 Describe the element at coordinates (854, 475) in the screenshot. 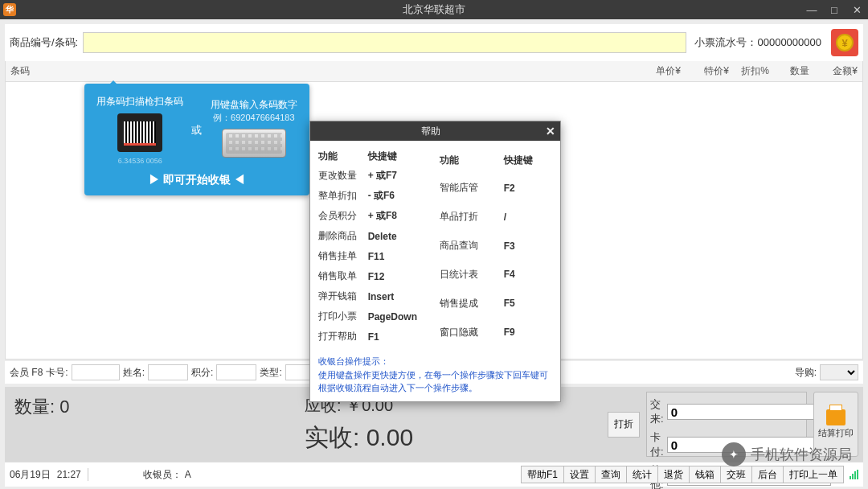

I see `signal-icon` at that location.